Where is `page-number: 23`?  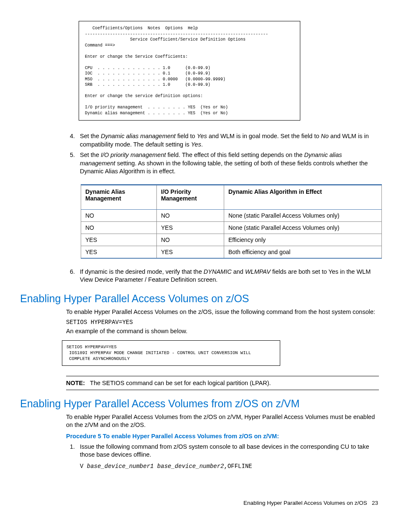 page-number: 23 is located at coordinates (375, 503).